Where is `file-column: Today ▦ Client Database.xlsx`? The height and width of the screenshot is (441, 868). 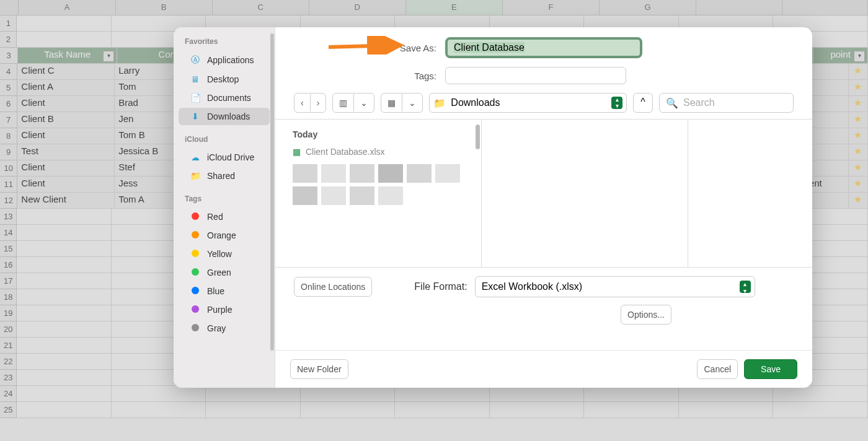
file-column: Today ▦ Client Database.xlsx is located at coordinates (378, 193).